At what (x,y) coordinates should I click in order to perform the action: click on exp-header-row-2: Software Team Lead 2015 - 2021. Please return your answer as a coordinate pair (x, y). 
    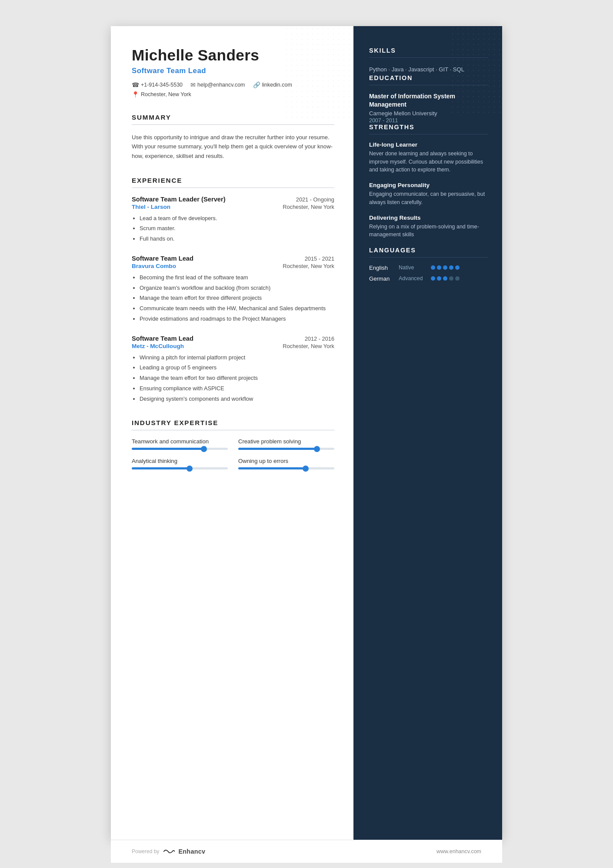
    Looking at the image, I should click on (233, 258).